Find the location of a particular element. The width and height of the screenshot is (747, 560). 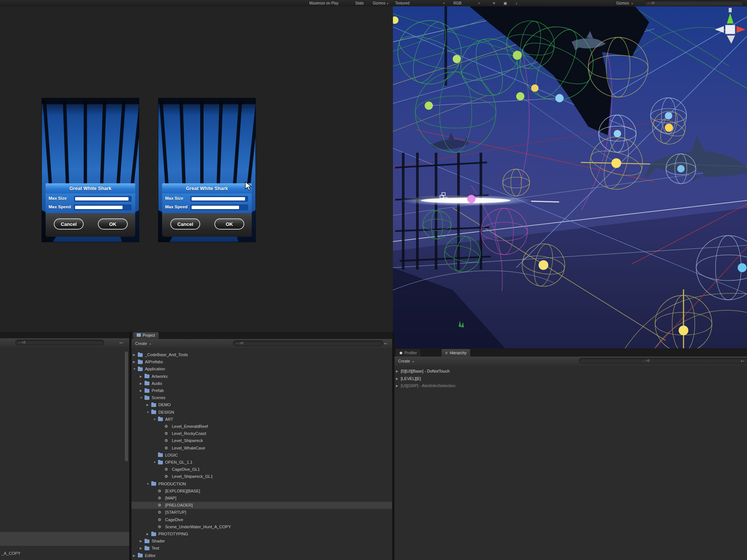

hierarchy-item: ▶[LEVEL][E] is located at coordinates (571, 379).